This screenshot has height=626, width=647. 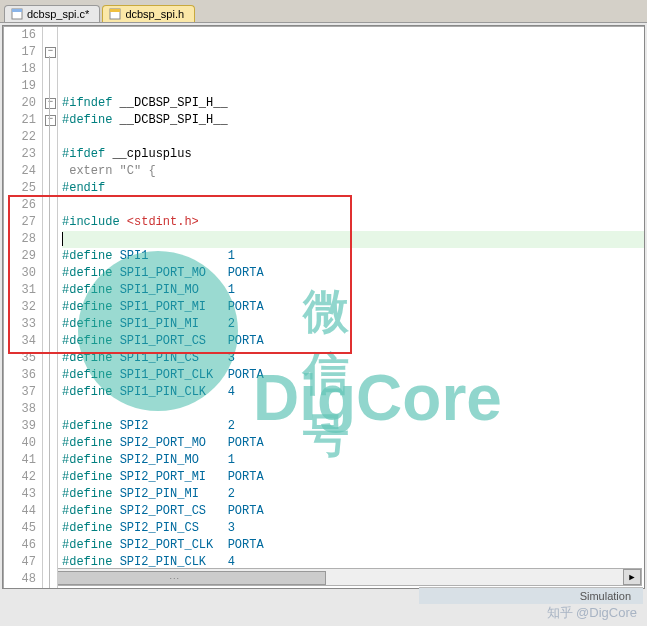 What do you see at coordinates (22, 188) in the screenshot?
I see `line-number: 25` at bounding box center [22, 188].